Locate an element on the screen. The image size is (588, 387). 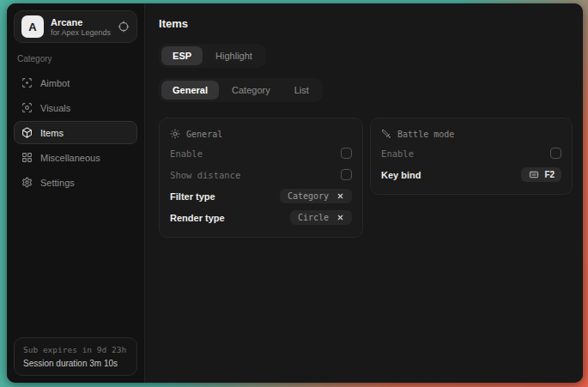
sidebar-item-label: Aimbot is located at coordinates (55, 83).